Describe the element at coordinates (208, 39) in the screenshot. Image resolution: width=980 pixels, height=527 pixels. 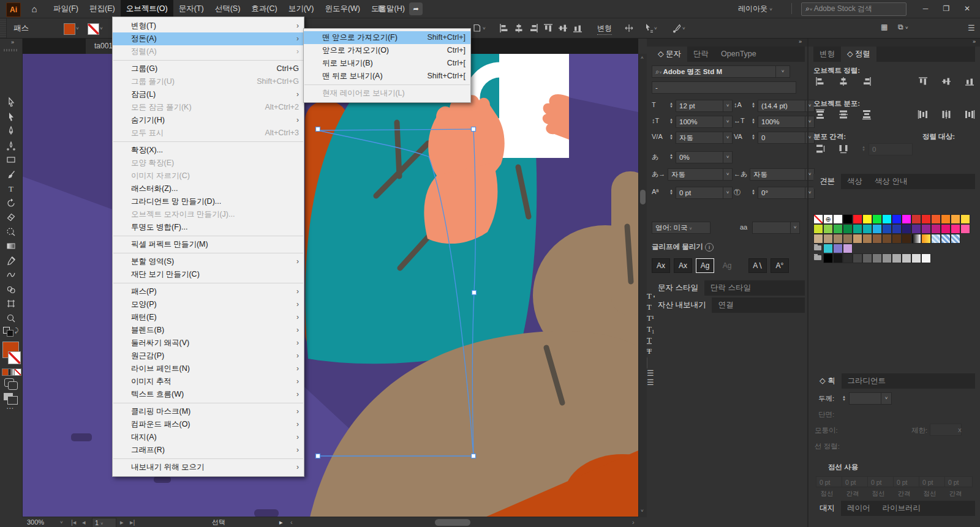
I see `object-menu-item: 정돈(A)›` at that location.